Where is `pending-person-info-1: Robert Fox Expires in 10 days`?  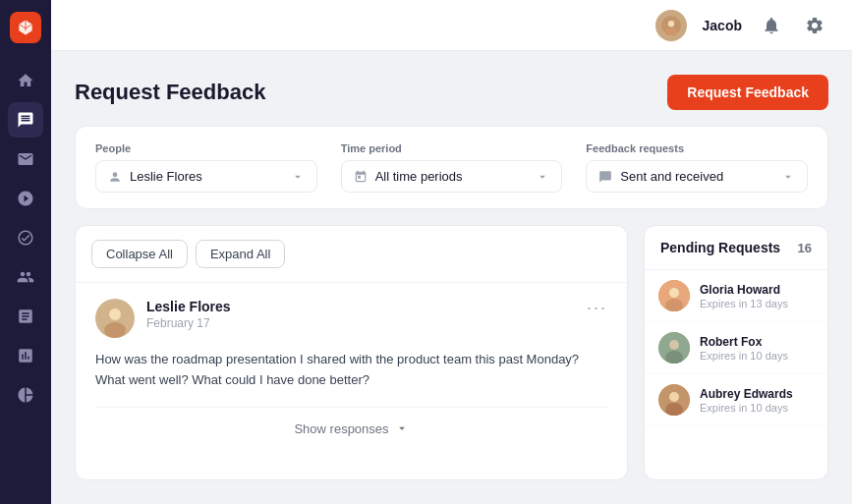
pending-person-info-1: Robert Fox Expires in 10 days is located at coordinates (744, 348).